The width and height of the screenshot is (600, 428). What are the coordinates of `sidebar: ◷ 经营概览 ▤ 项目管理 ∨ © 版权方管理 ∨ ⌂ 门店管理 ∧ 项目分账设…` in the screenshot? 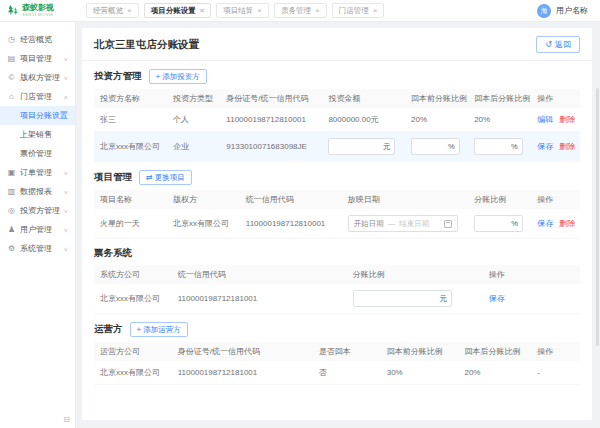 It's located at (38, 225).